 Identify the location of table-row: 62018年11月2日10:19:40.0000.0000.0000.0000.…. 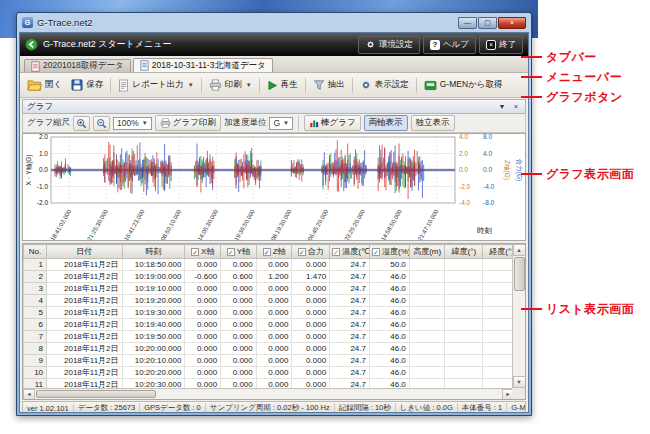
(276, 325).